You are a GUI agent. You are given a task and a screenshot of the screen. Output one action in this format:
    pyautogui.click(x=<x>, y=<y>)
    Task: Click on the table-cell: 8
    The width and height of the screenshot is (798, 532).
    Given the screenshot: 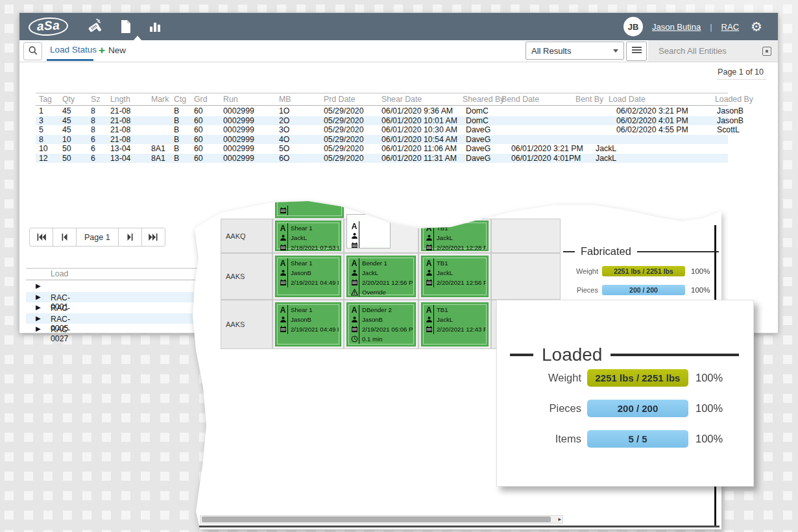 What is the action you would take?
    pyautogui.click(x=42, y=140)
    